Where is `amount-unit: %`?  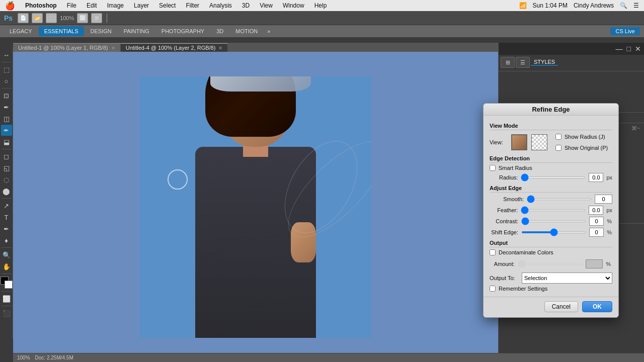 amount-unit: % is located at coordinates (609, 264).